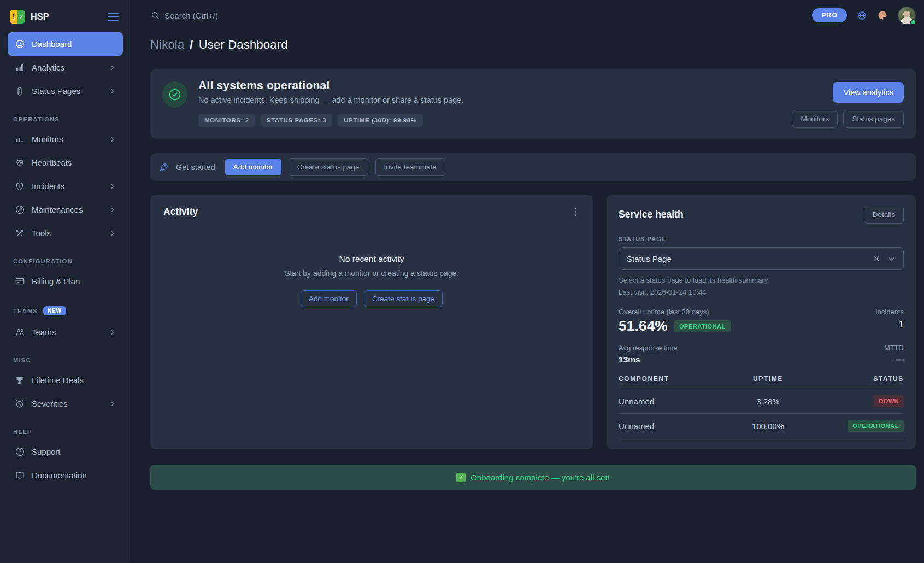 Image resolution: width=924 pixels, height=563 pixels. I want to click on empty-state-title: No recent activity, so click(372, 259).